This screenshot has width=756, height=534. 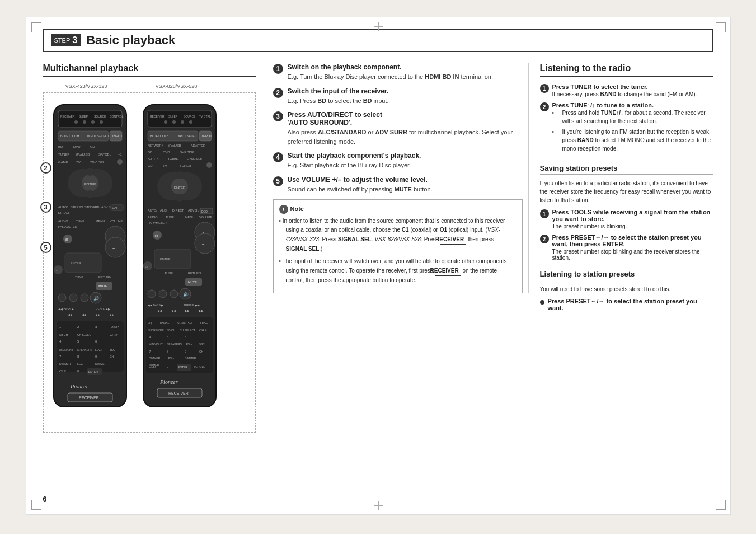 What do you see at coordinates (398, 73) in the screenshot?
I see `step-1: 1 Switch on the playback component. E.g.…` at bounding box center [398, 73].